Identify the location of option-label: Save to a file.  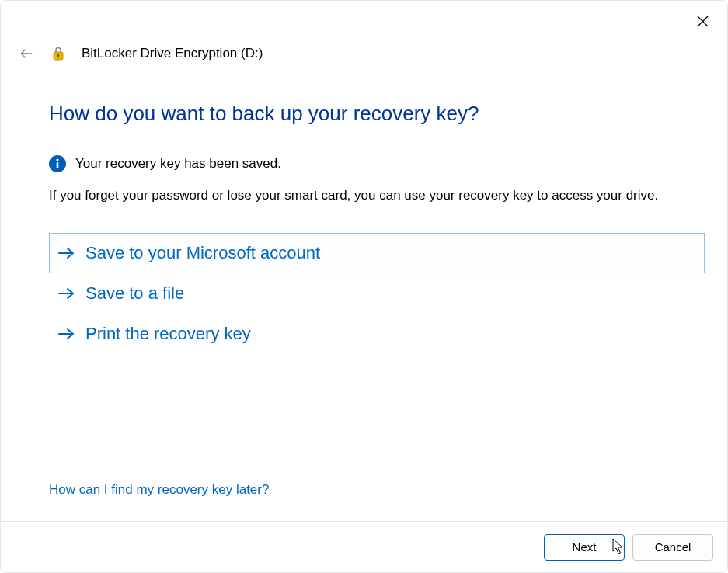
(135, 293).